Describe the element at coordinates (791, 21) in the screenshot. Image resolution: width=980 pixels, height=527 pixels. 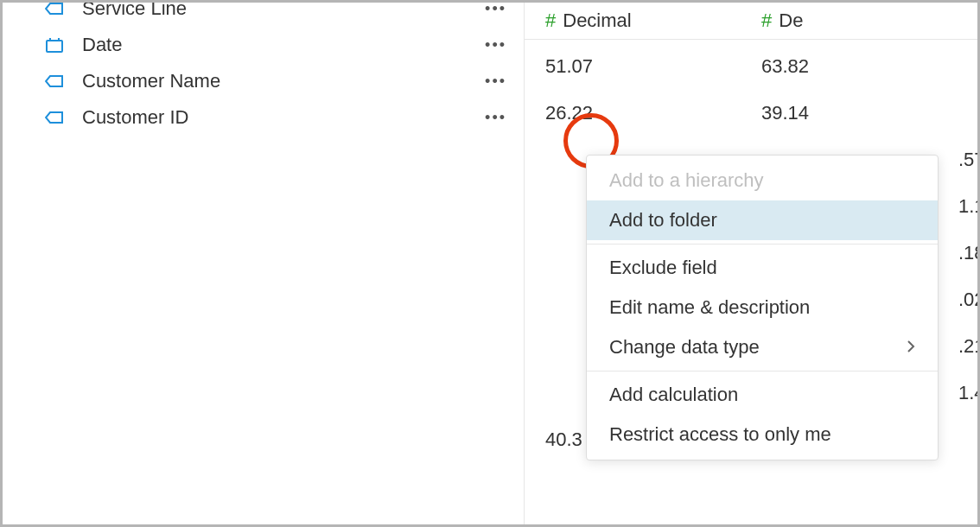
I see `column-label: De` at that location.